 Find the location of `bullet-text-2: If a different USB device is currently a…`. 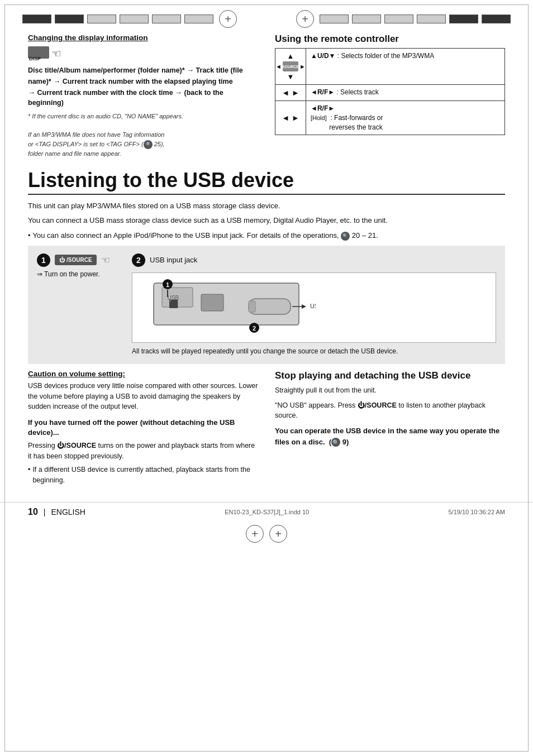

bullet-text-2: If a different USB device is currently a… is located at coordinates (145, 475).